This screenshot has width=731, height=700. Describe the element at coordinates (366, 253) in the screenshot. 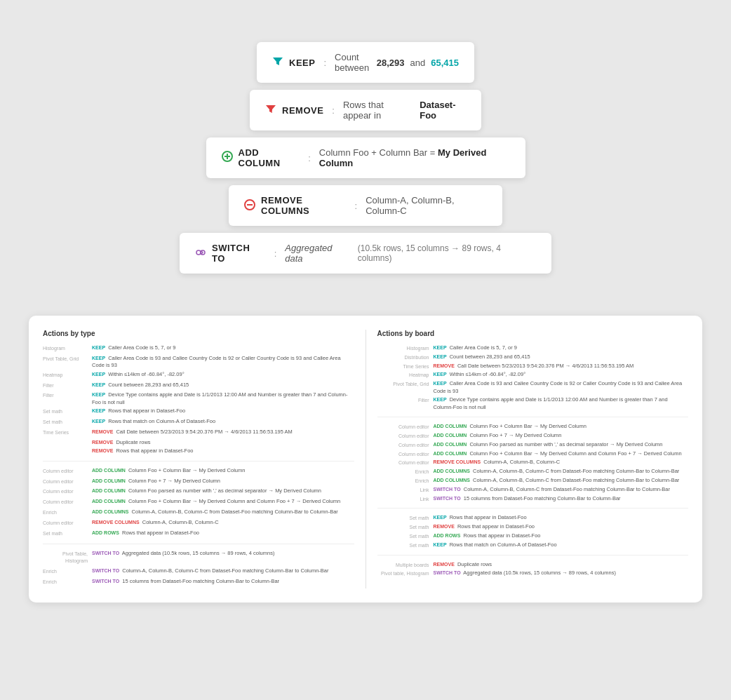

I see `card-switch-to: SWITCH TO : Aggregated data (10.5k rows,…` at that location.